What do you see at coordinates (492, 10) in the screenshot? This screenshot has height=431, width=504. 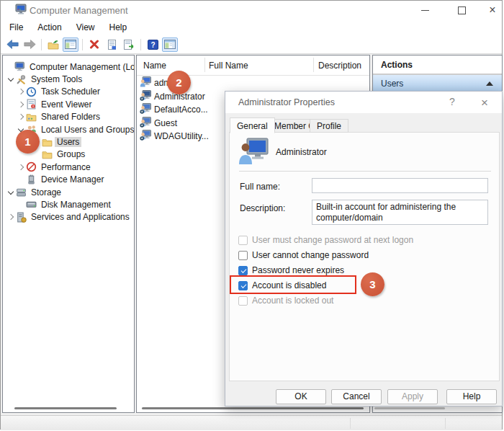 I see `close-icon: ×` at bounding box center [492, 10].